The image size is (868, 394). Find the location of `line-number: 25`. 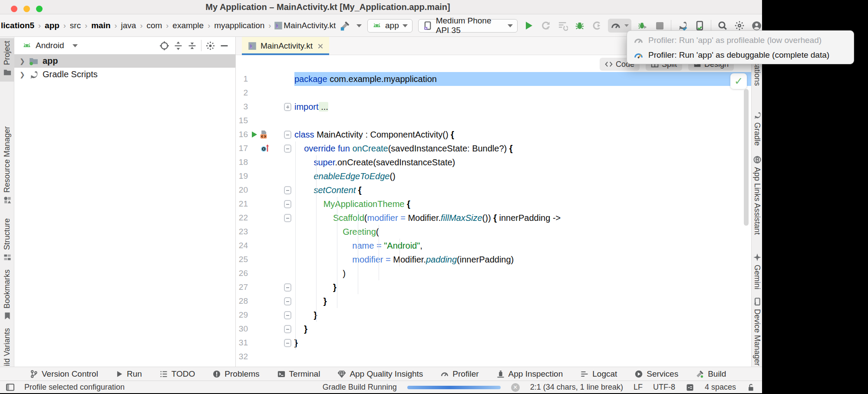

line-number: 25 is located at coordinates (243, 259).